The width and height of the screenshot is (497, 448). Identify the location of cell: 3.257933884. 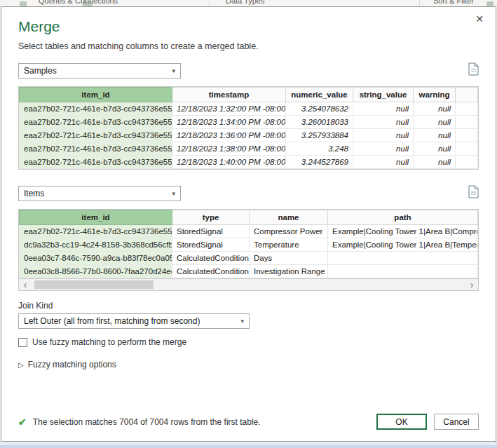
(320, 136).